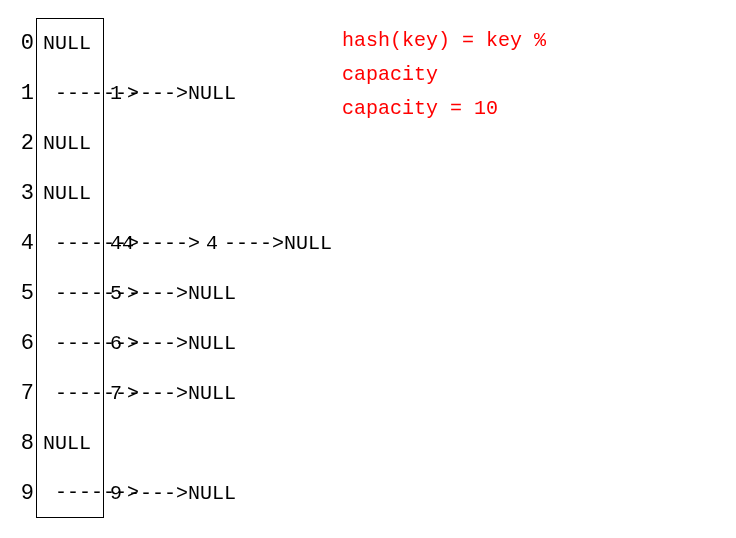 This screenshot has height=538, width=736. I want to click on chain: 7---->NULL, so click(170, 394).